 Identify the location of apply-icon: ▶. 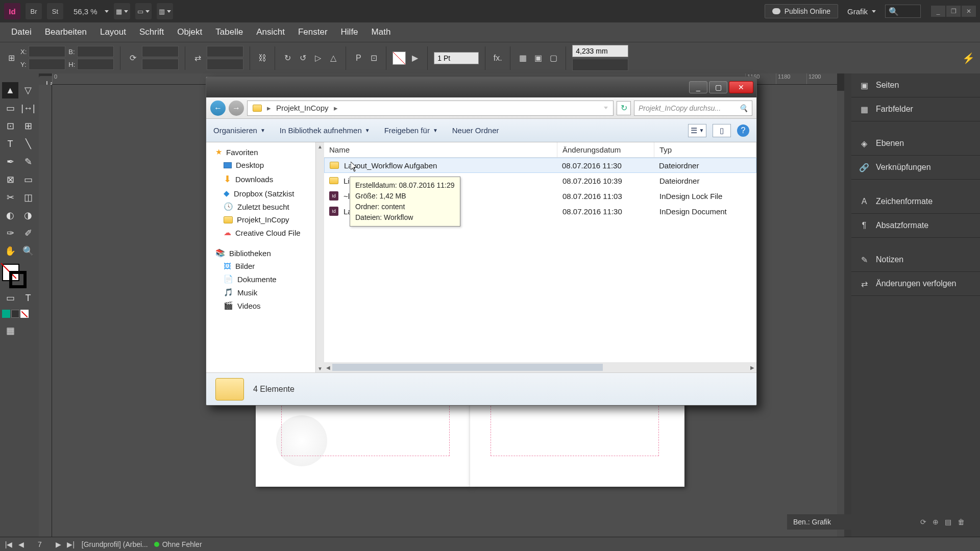
(415, 58).